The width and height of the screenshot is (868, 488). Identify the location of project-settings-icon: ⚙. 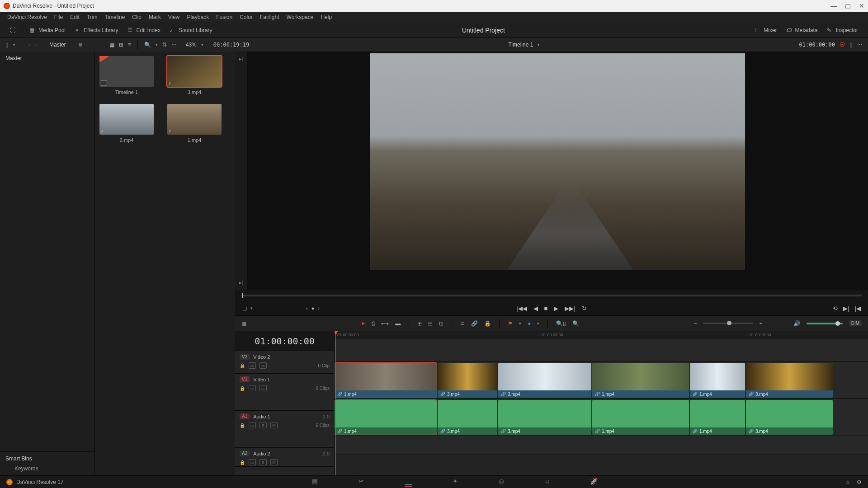
(859, 482).